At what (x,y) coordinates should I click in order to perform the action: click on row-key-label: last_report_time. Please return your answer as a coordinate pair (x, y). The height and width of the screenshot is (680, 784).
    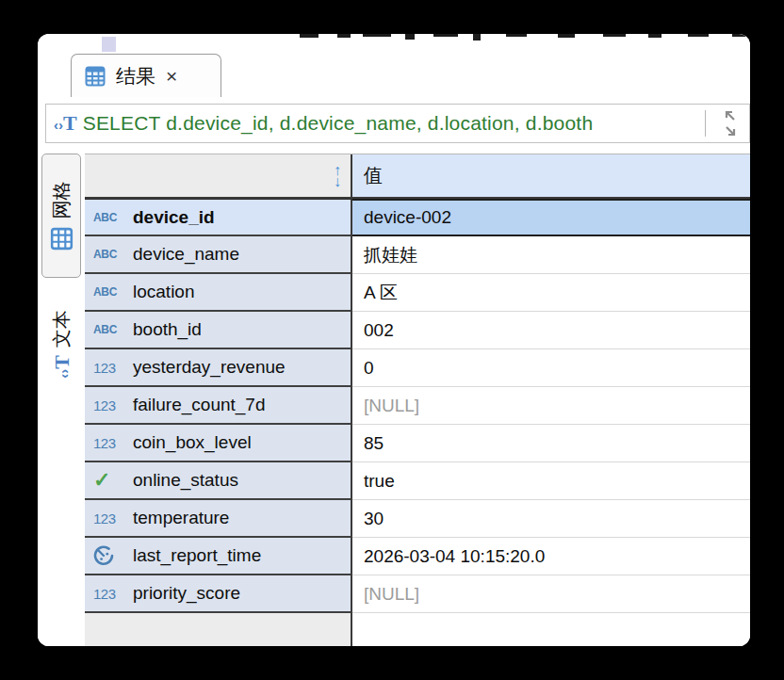
    Looking at the image, I should click on (197, 556).